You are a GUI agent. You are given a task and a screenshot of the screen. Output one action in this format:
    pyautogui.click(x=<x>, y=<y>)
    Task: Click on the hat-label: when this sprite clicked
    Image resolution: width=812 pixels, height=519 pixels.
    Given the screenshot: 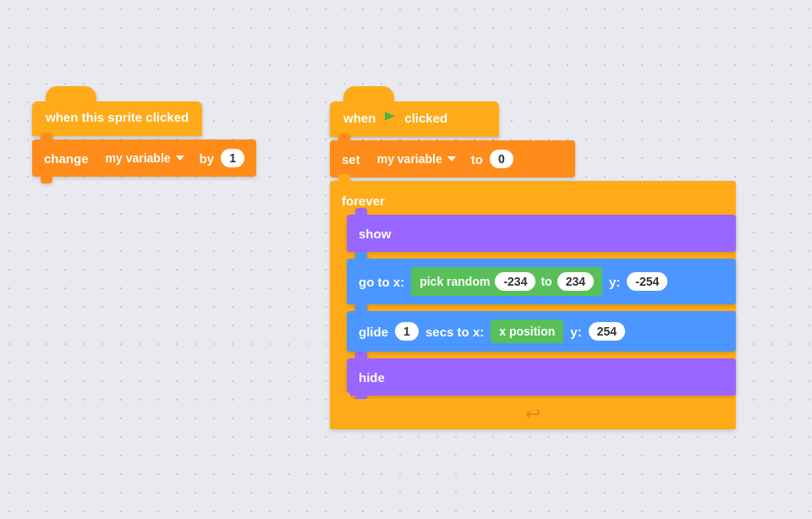 What is the action you would take?
    pyautogui.click(x=117, y=117)
    